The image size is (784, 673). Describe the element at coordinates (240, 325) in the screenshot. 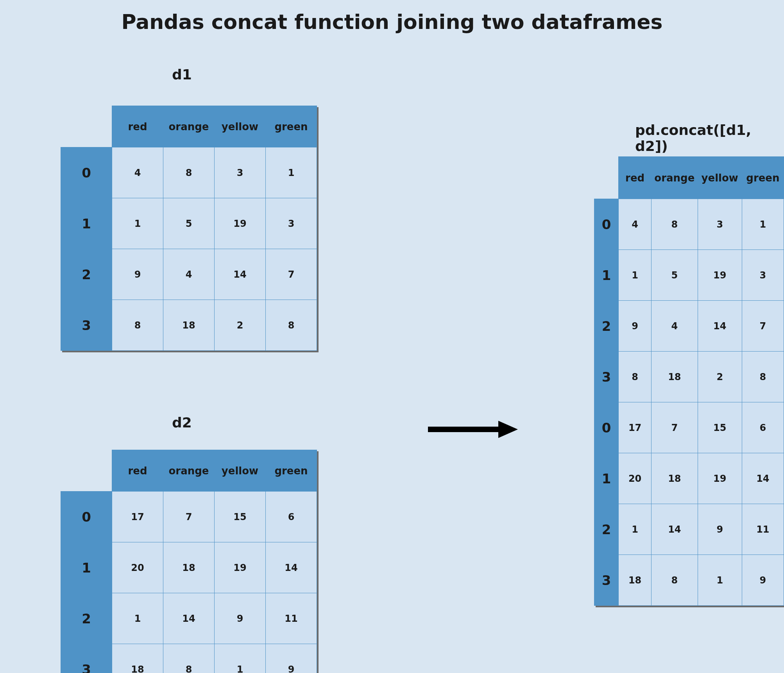

I see `cell: 2` at that location.